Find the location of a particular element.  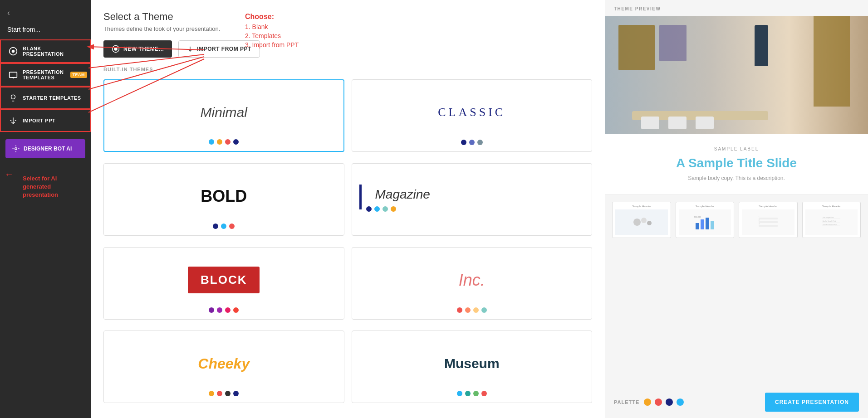

theme-dots-cheeky is located at coordinates (224, 394).